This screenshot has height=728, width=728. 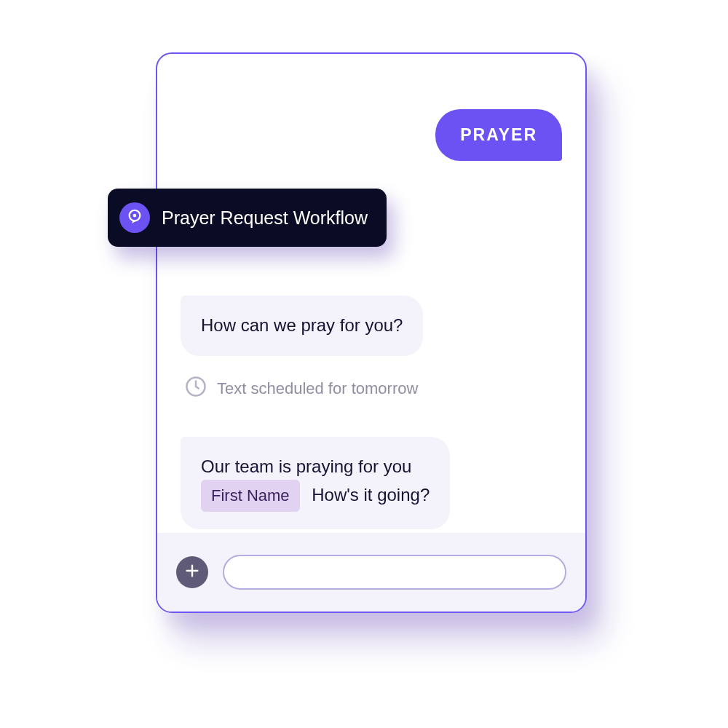 I want to click on incoming-text-2a: Our team is praying for you, so click(x=306, y=466).